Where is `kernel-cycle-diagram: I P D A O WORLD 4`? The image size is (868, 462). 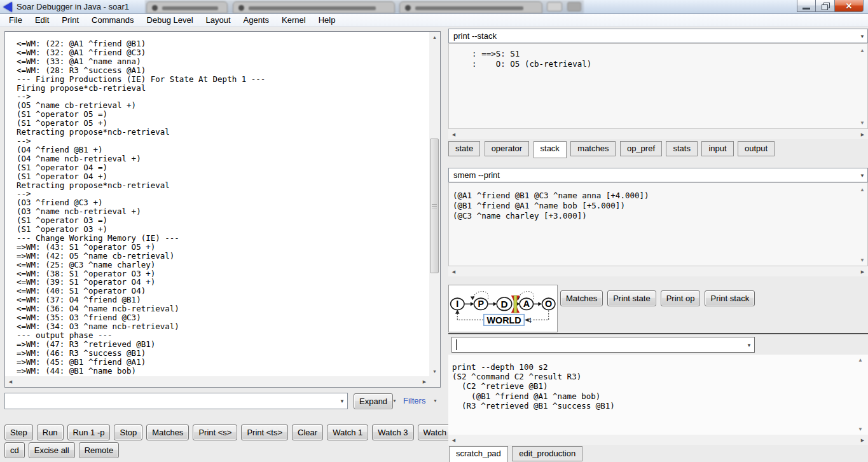
kernel-cycle-diagram: I P D A O WORLD 4 is located at coordinates (503, 309).